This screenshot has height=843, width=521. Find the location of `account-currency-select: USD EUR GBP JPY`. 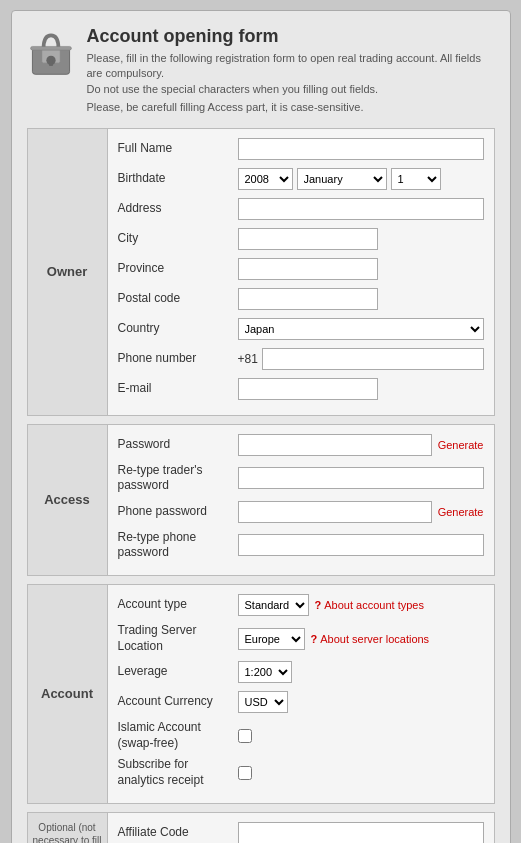

account-currency-select: USD EUR GBP JPY is located at coordinates (263, 702).